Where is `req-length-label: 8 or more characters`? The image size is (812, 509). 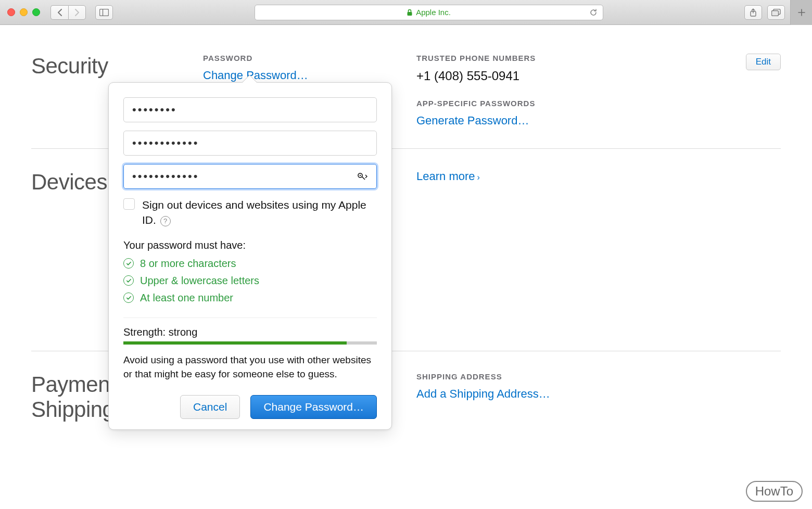
req-length-label: 8 or more characters is located at coordinates (188, 263).